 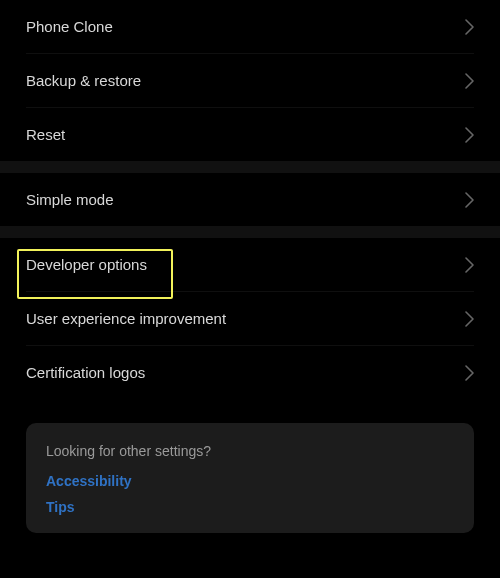 What do you see at coordinates (250, 318) in the screenshot?
I see `user-experience-row: User experience improvement` at bounding box center [250, 318].